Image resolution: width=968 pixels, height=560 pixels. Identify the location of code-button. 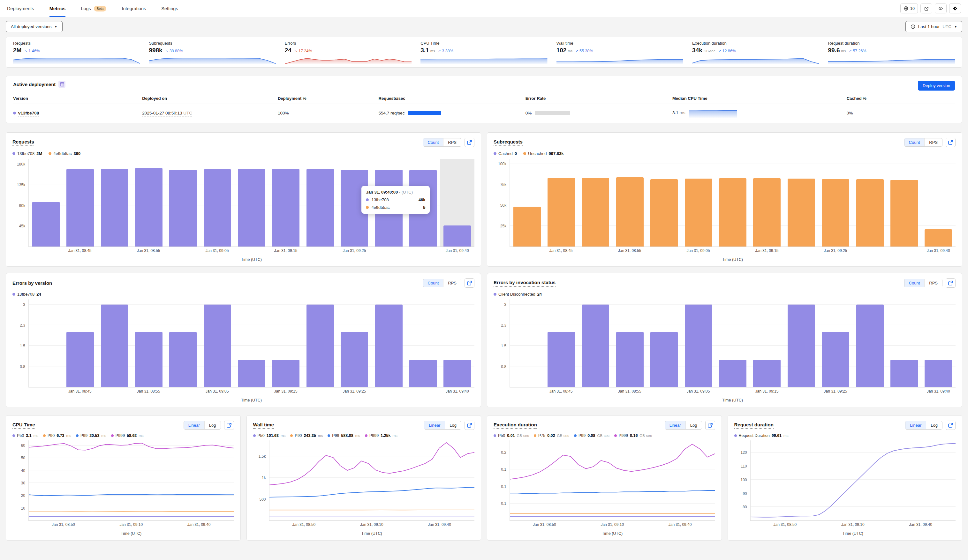
(941, 8).